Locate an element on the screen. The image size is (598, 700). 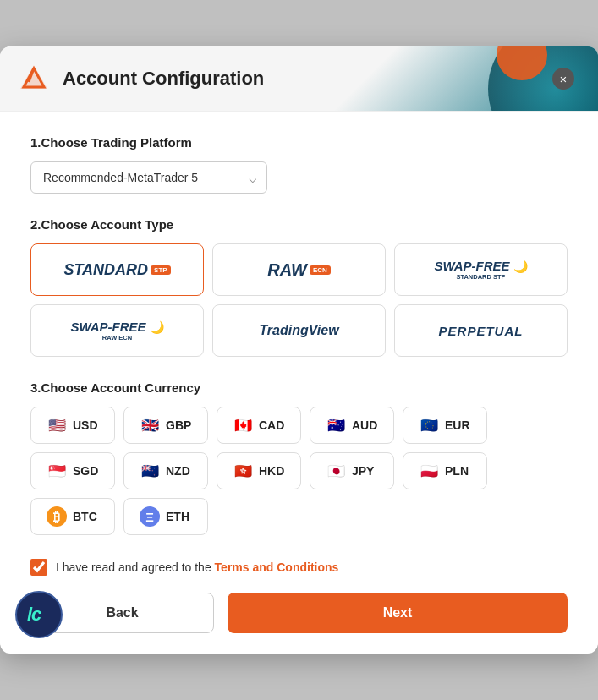
usd-flag: 🇺🇸 is located at coordinates (57, 425).